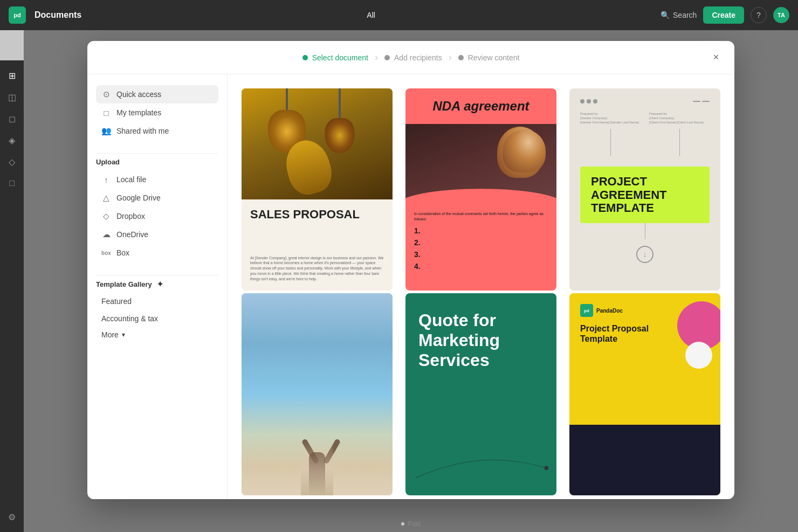 The image size is (798, 532). Describe the element at coordinates (481, 106) in the screenshot. I see `nda-title: NDA agreement` at that location.